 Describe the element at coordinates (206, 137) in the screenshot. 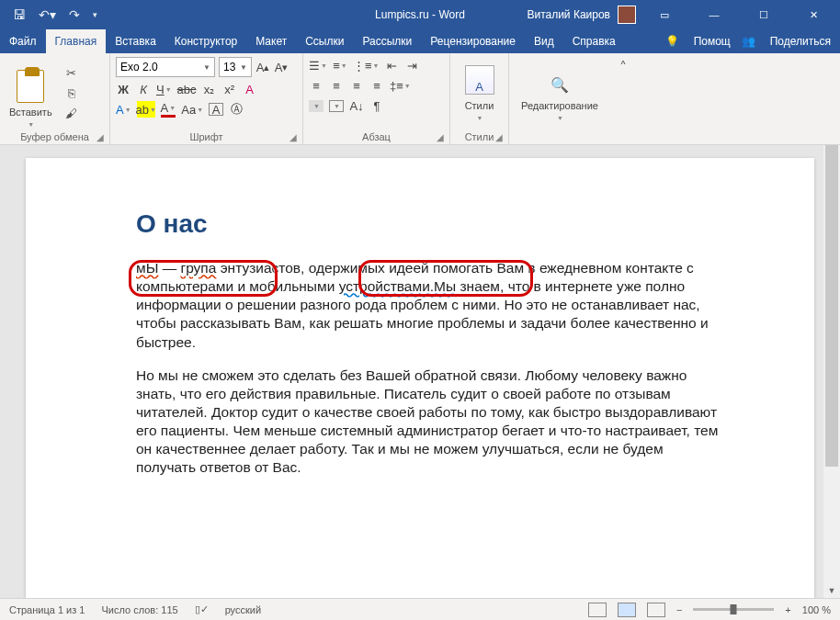

I see `group-font-label: Шрифт` at that location.